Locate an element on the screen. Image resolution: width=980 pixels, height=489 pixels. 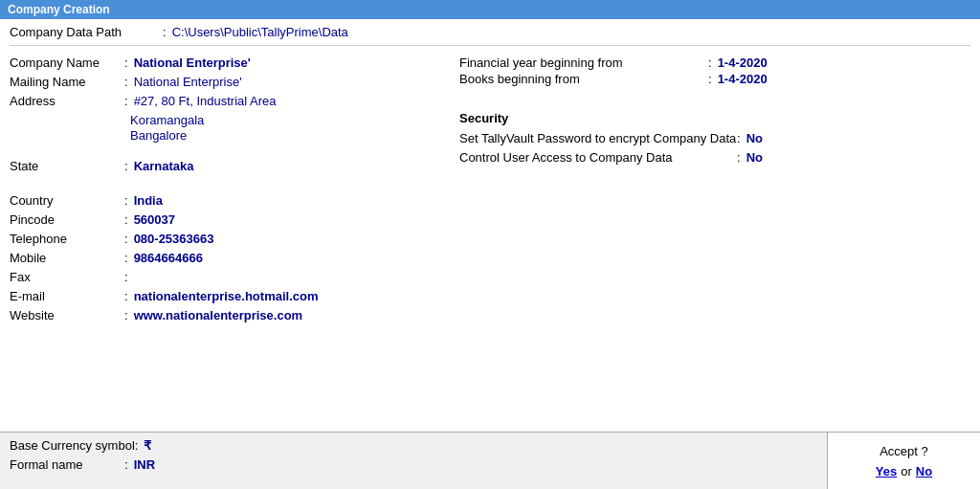
yes-button: Yes is located at coordinates (886, 471).